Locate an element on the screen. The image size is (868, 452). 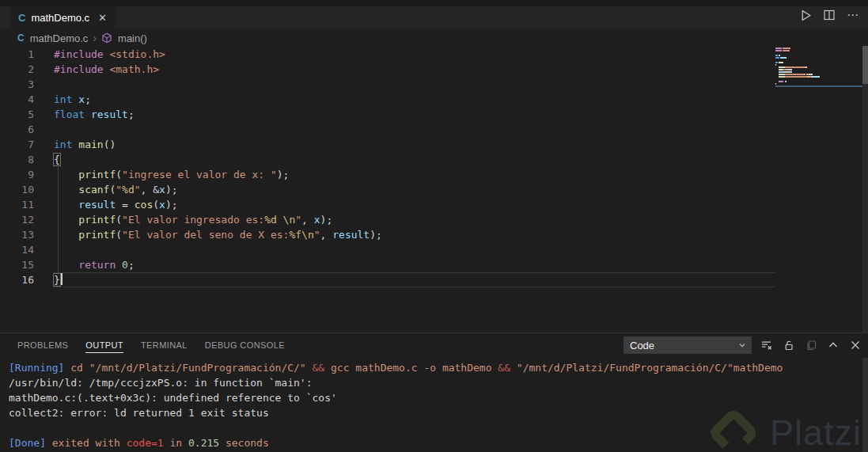
line-content: result = cos(x); is located at coordinates (415, 204).